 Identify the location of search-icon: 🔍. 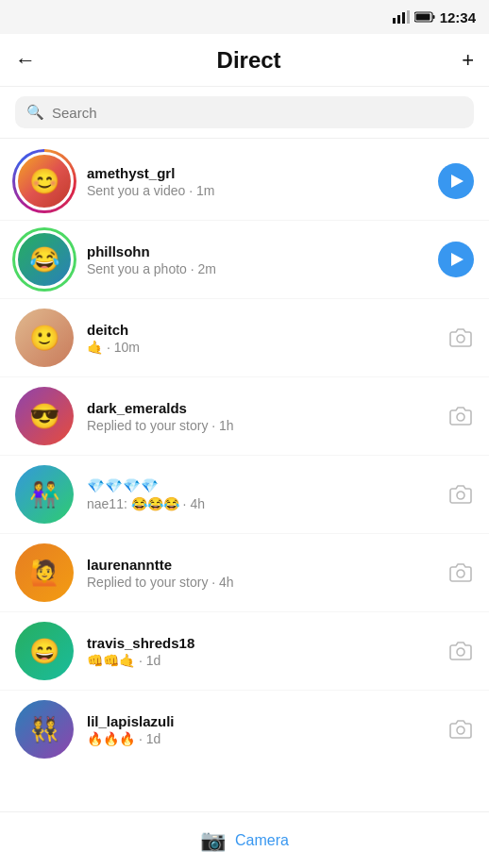
(36, 112).